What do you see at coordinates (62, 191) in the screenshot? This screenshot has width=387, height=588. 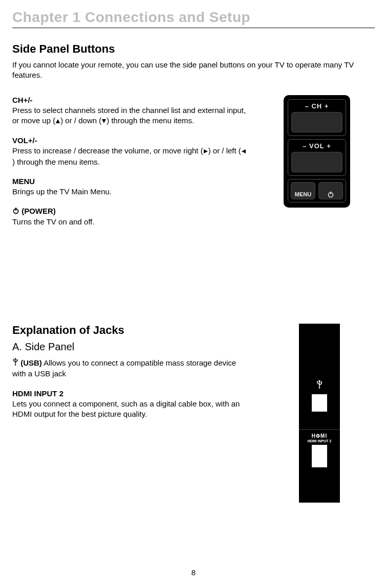 I see `fn-menu-body: Brings up the TV Main Menu.` at bounding box center [62, 191].